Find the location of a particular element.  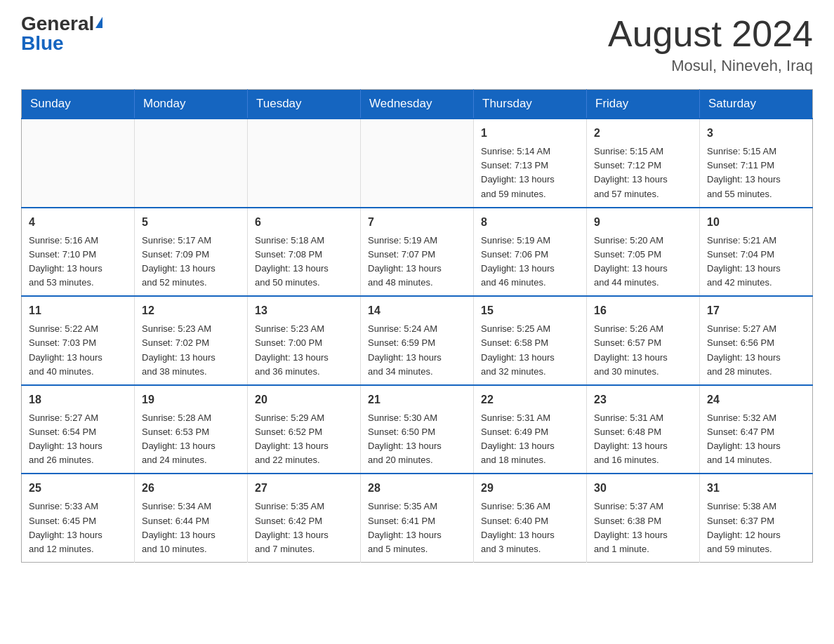

title-block: August 2024 Mosul, Nineveh, Iraq is located at coordinates (710, 45).